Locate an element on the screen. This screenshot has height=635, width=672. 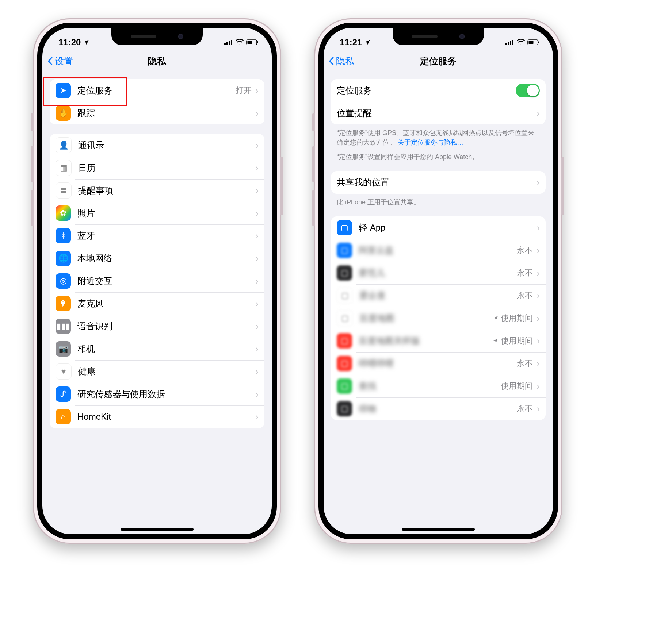
row-label: HomeKit is located at coordinates (167, 417).